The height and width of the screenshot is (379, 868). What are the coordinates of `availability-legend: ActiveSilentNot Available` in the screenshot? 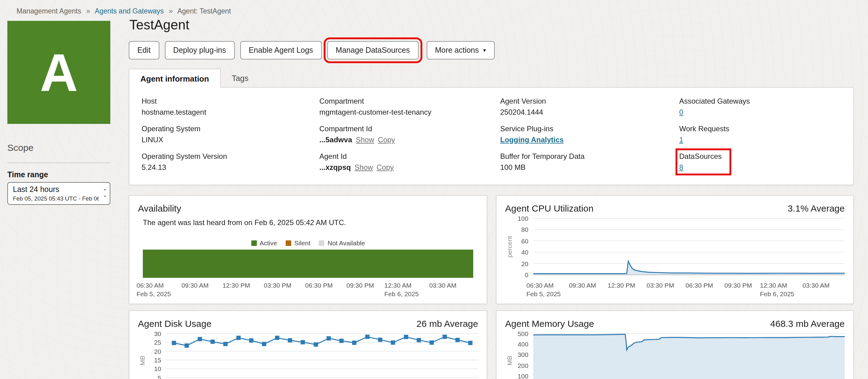 It's located at (308, 243).